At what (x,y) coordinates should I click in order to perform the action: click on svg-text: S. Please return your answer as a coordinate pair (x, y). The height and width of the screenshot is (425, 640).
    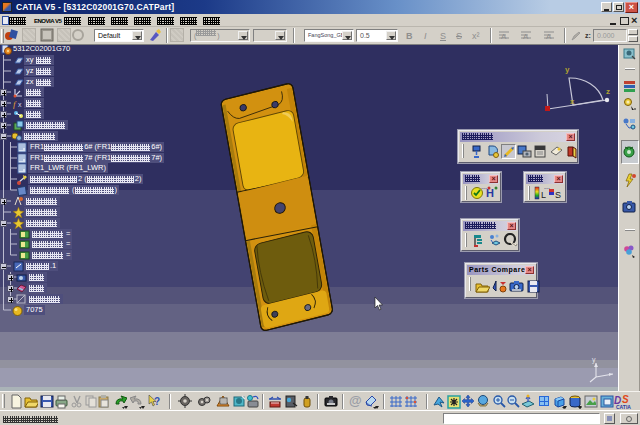
    Looking at the image, I should click on (558, 195).